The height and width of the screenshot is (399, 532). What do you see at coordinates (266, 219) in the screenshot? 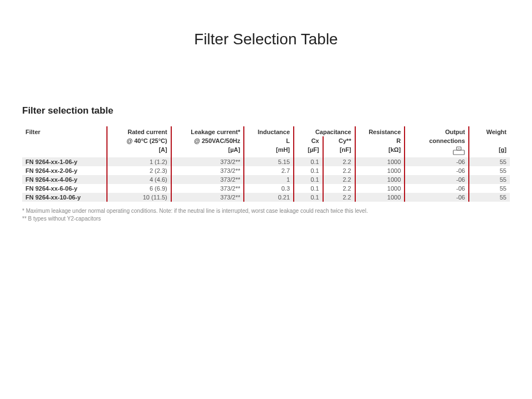
I see `footnote-2: ** B types without Y2-capacitors` at bounding box center [266, 219].